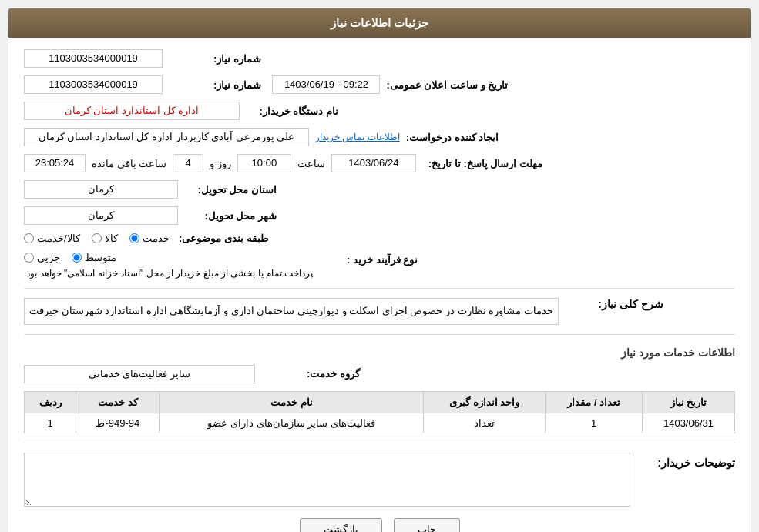 Image resolution: width=759 pixels, height=532 pixels. What do you see at coordinates (101, 189) in the screenshot?
I see `province-value: کرمان` at bounding box center [101, 189].